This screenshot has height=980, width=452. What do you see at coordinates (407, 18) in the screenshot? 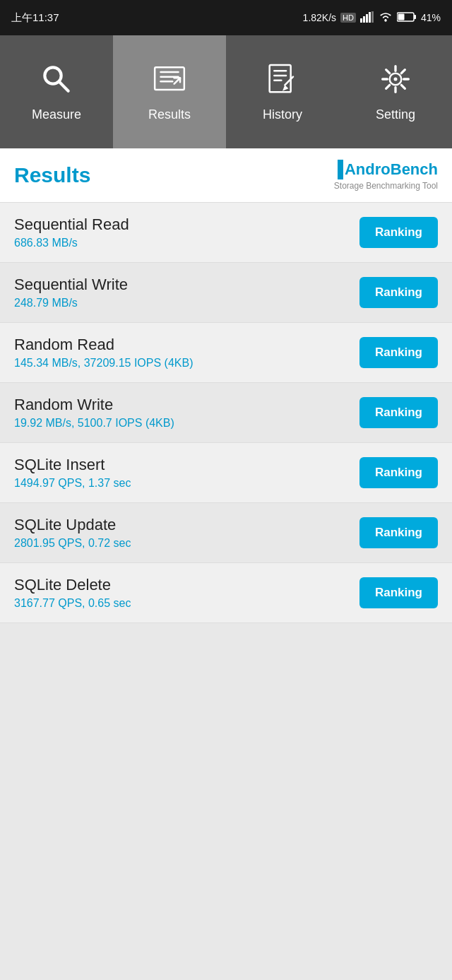
I see `battery-icon` at bounding box center [407, 18].